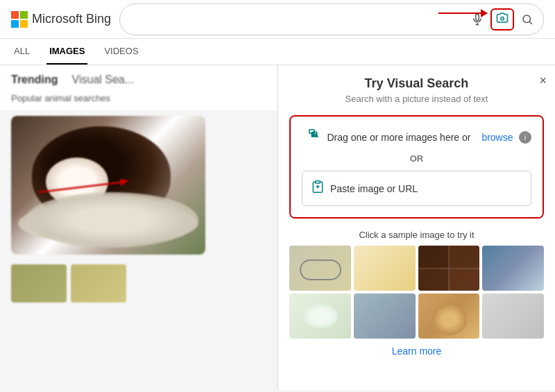 Image resolution: width=555 pixels, height=392 pixels. What do you see at coordinates (417, 158) in the screenshot?
I see `or-divider: OR` at bounding box center [417, 158].